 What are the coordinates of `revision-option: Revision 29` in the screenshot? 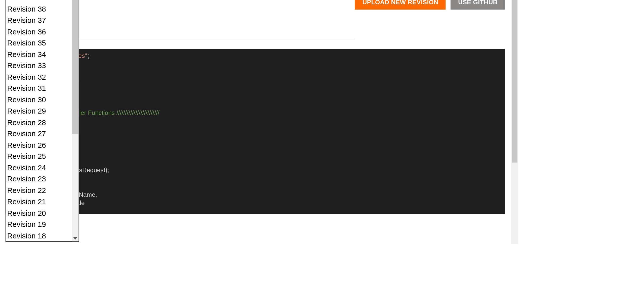 It's located at (39, 112).